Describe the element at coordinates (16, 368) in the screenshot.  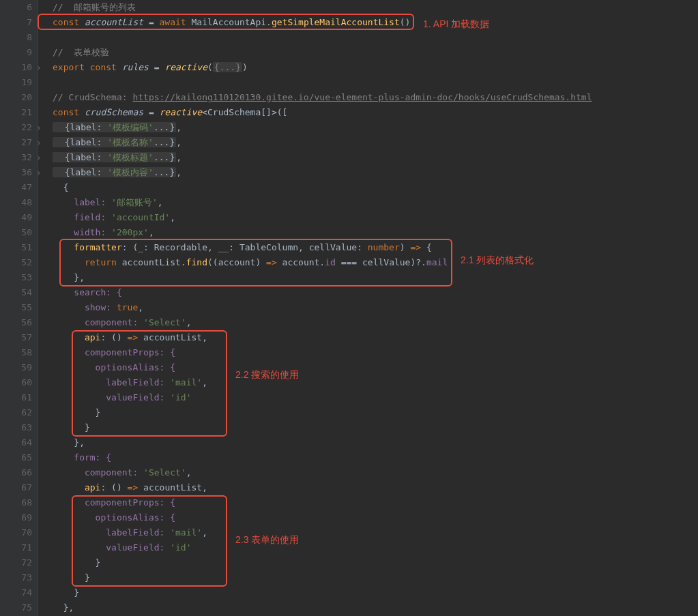
I see `line-number: 59` at that location.